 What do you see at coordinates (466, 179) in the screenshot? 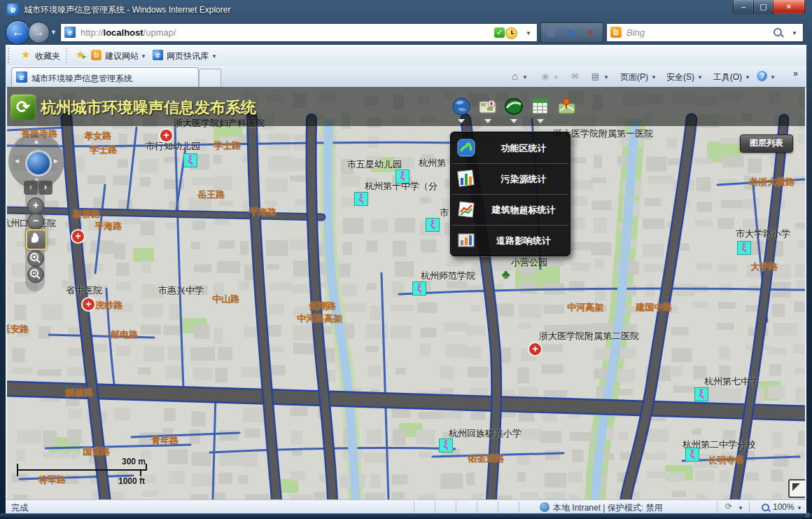
I see `pollution-source-stats-icon` at bounding box center [466, 179].